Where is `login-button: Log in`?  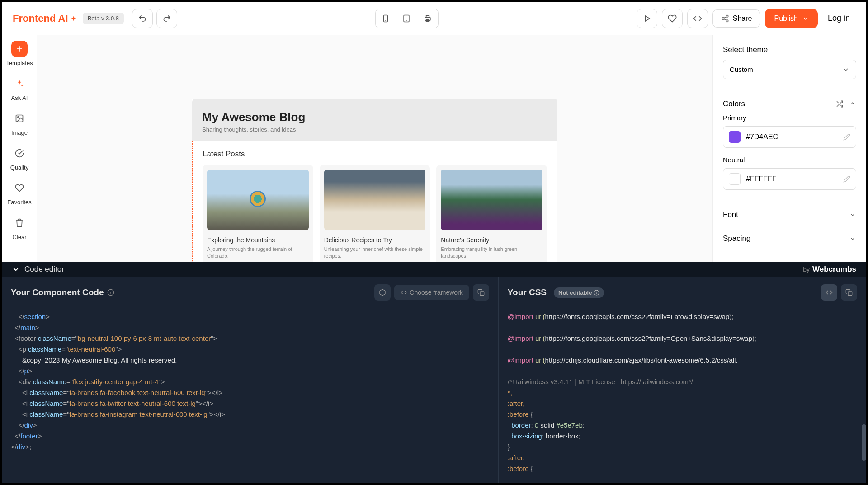
login-button: Log in is located at coordinates (839, 18).